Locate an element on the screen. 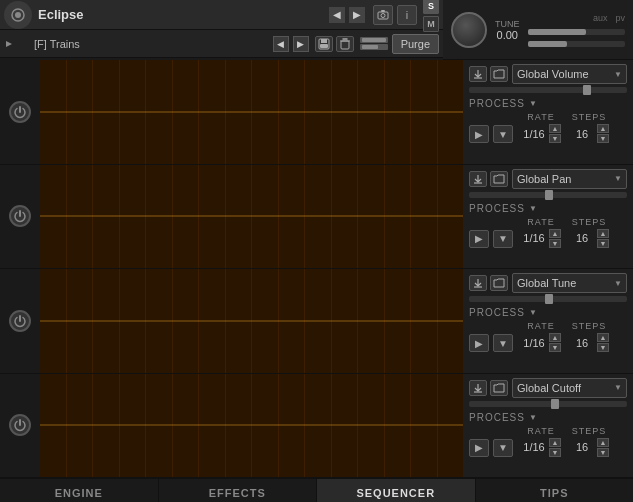  lane-2-slider is located at coordinates (548, 195).